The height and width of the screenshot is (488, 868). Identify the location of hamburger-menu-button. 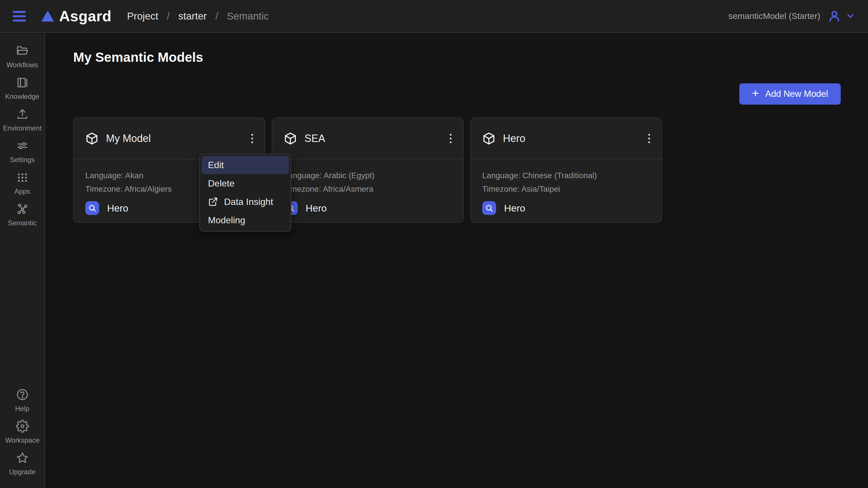
(20, 16).